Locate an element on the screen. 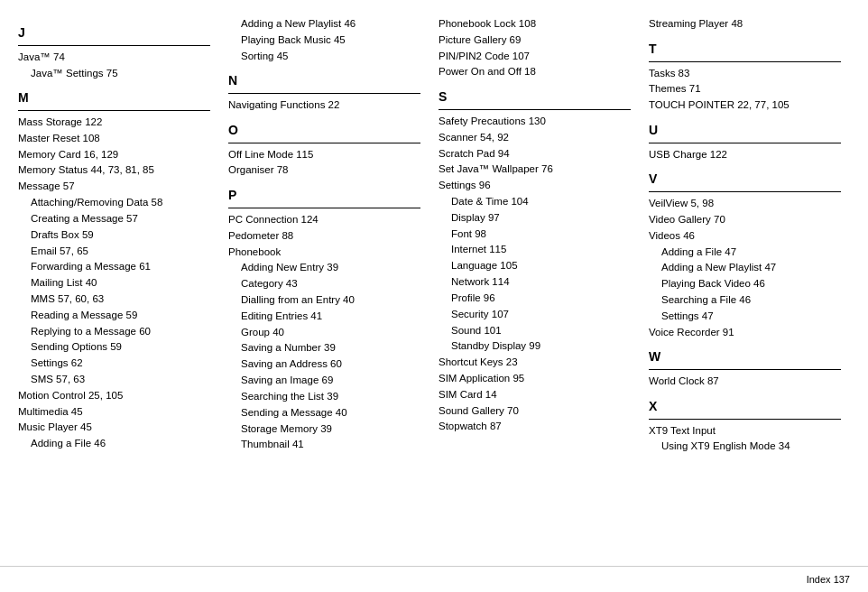 This screenshot has height=592, width=868. section-letter-o: O is located at coordinates (325, 131).